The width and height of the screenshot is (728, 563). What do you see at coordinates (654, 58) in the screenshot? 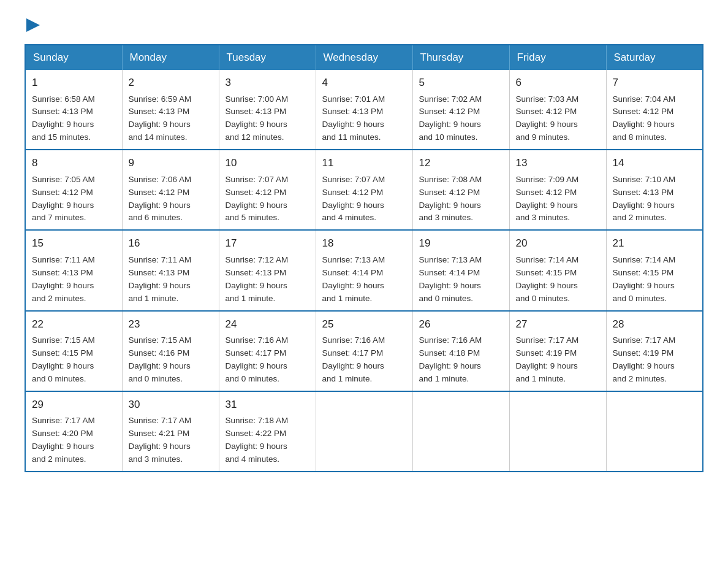
I see `weekday-header-saturday: Saturday` at bounding box center [654, 58].